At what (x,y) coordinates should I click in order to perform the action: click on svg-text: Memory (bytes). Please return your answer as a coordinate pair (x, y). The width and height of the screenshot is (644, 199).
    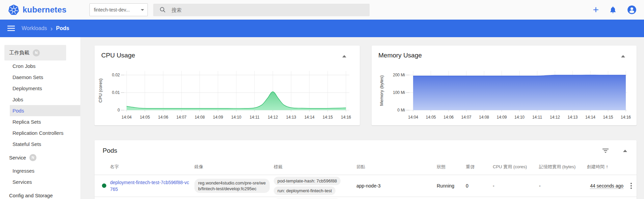
    Looking at the image, I should click on (381, 91).